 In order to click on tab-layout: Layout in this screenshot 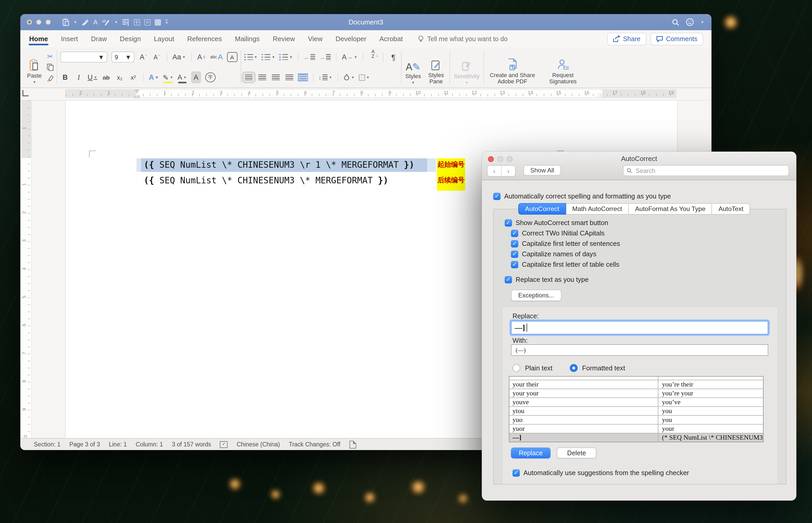, I will do `click(164, 39)`.